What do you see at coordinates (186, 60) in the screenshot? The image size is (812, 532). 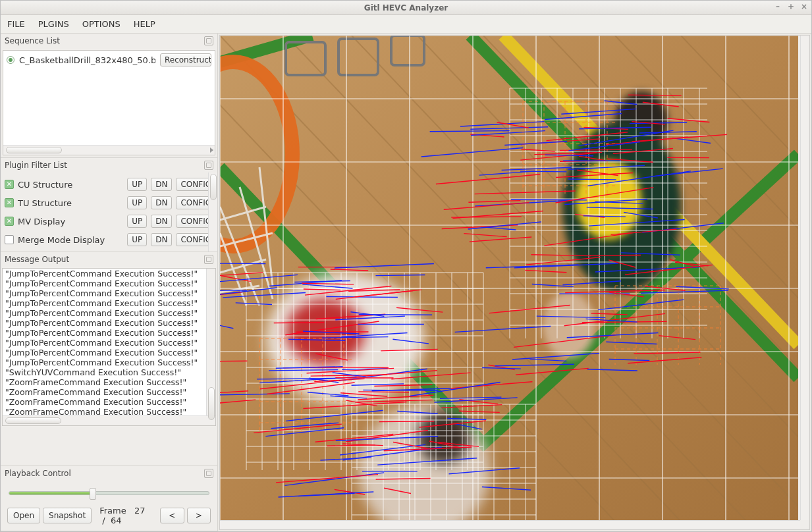 I see `sequence-mode-button: Reconstructe` at bounding box center [186, 60].